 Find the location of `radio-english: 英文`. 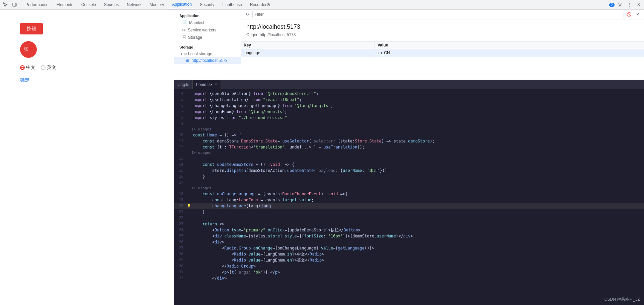

radio-english: 英文 is located at coordinates (49, 68).